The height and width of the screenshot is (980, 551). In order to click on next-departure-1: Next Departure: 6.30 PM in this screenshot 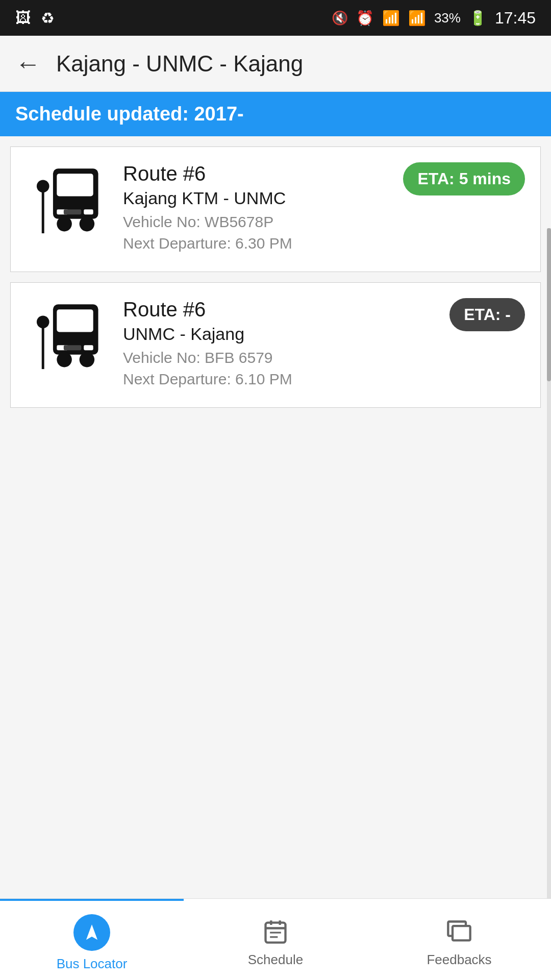, I will do `click(324, 243)`.